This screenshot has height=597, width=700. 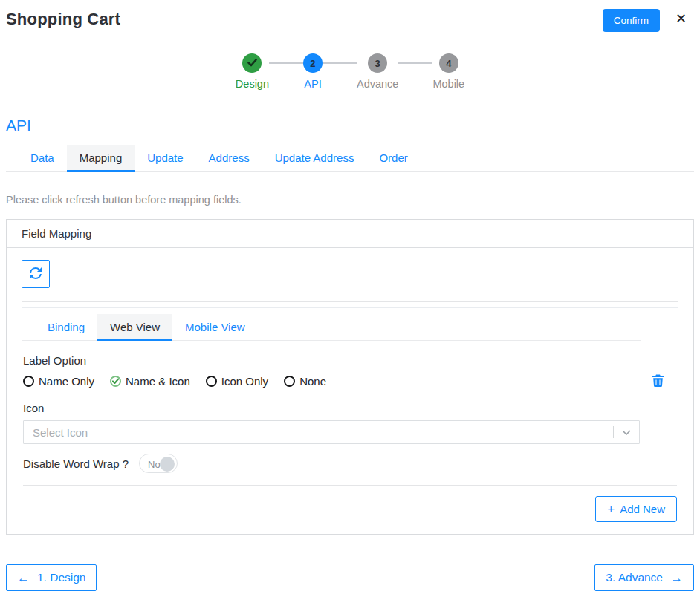 I want to click on confirm-button: Confirm, so click(x=632, y=21).